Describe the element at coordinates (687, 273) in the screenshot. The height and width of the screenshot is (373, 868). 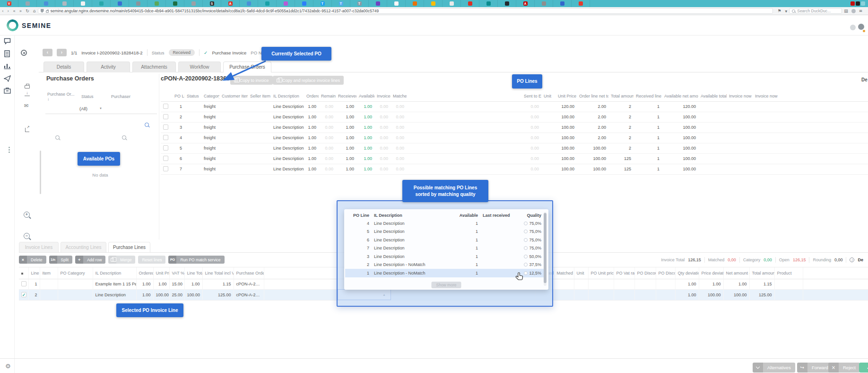
I see `column-header: Qty deviation` at that location.